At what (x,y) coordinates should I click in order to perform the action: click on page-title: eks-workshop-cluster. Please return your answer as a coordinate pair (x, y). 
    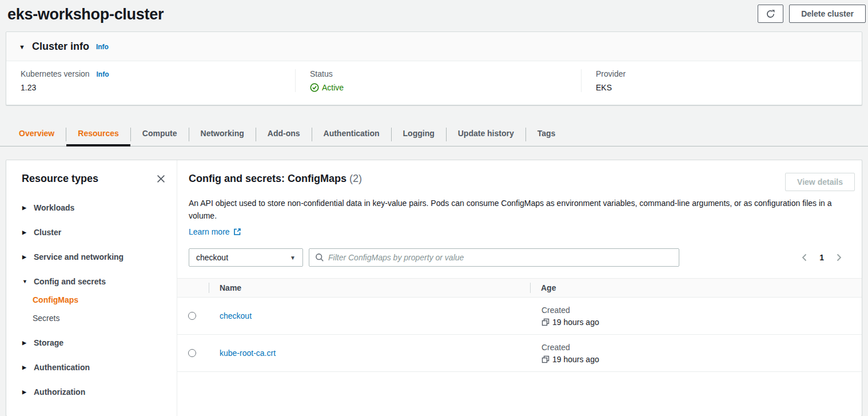
    Looking at the image, I should click on (86, 14).